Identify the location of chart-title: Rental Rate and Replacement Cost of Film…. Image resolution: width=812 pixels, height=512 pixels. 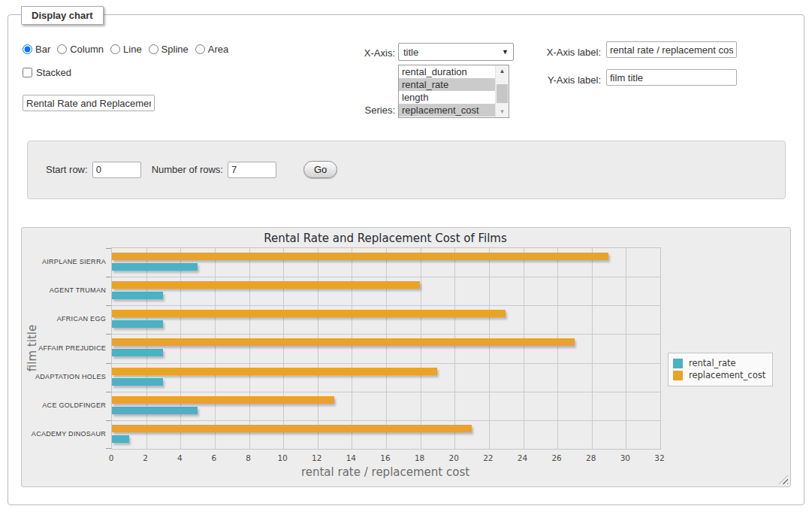
(385, 238).